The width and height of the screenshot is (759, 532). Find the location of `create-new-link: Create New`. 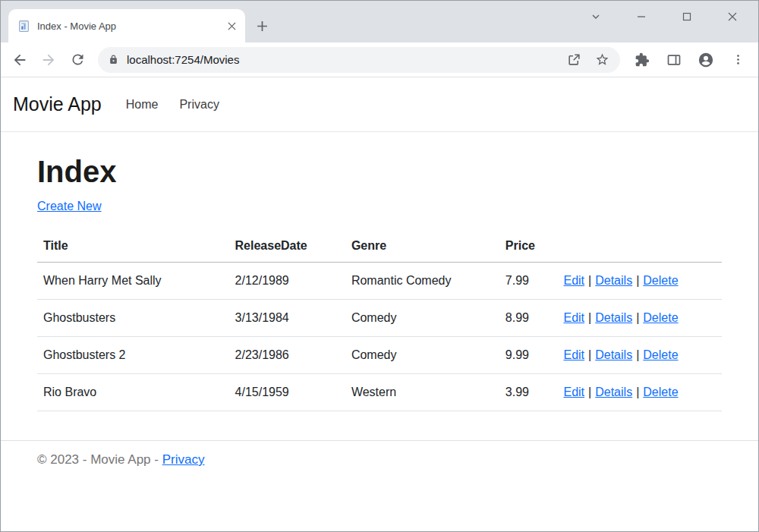

create-new-link: Create New is located at coordinates (69, 206).